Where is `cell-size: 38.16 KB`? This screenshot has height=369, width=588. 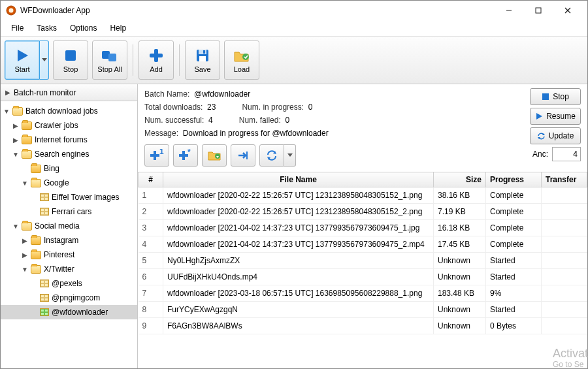
cell-size: 38.16 KB is located at coordinates (460, 196).